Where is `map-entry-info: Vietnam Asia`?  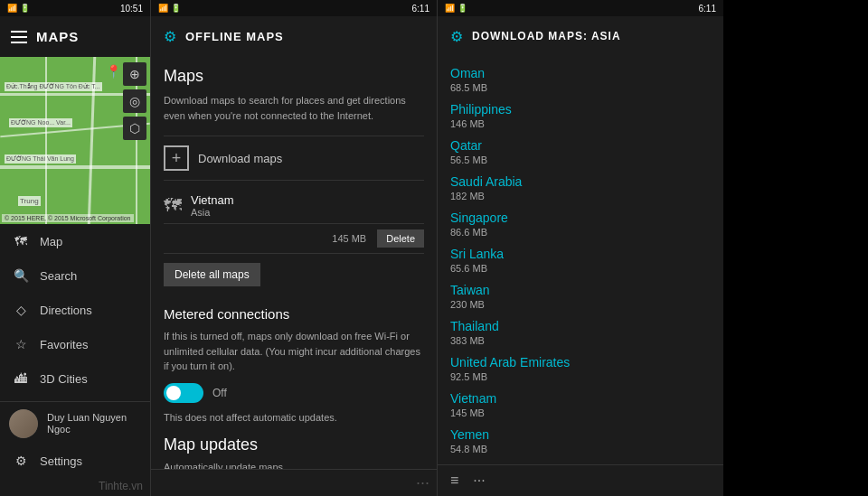 map-entry-info: Vietnam Asia is located at coordinates (307, 206).